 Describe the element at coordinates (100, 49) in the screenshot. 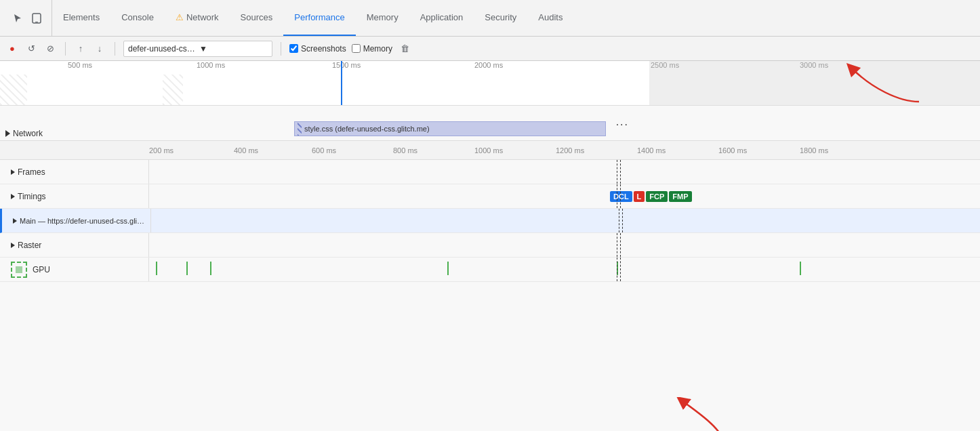

I see `download-button: ↓` at that location.